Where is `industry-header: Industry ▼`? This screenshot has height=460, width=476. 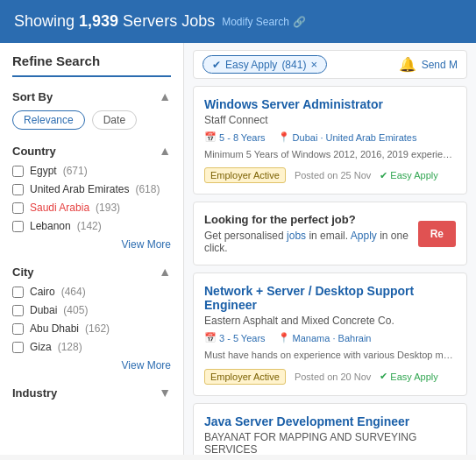 industry-header: Industry ▼ is located at coordinates (91, 393).